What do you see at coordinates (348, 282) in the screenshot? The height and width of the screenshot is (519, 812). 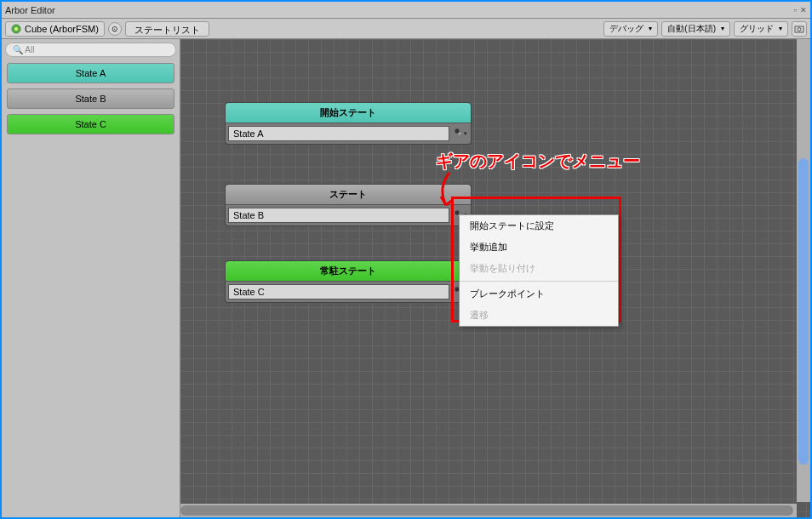 I see `node-state-c: 常駐ステート State C ▾` at bounding box center [348, 282].